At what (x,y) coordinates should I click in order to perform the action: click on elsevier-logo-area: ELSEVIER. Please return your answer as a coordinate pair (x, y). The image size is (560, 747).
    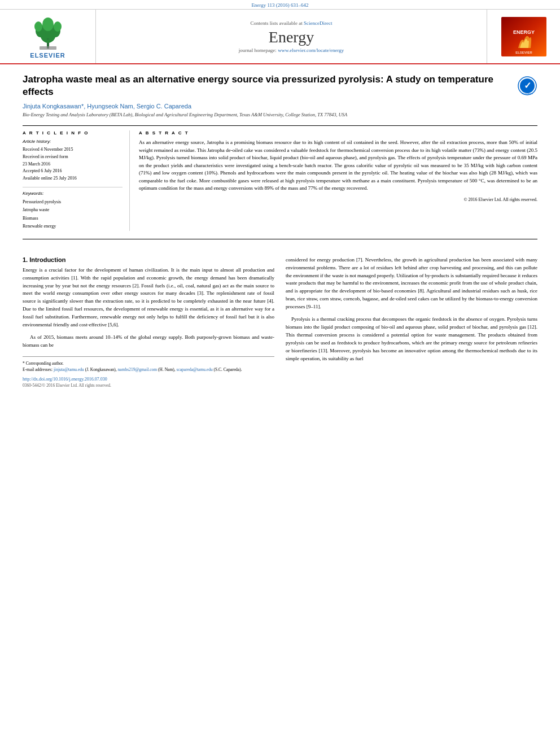
    Looking at the image, I should click on (48, 36).